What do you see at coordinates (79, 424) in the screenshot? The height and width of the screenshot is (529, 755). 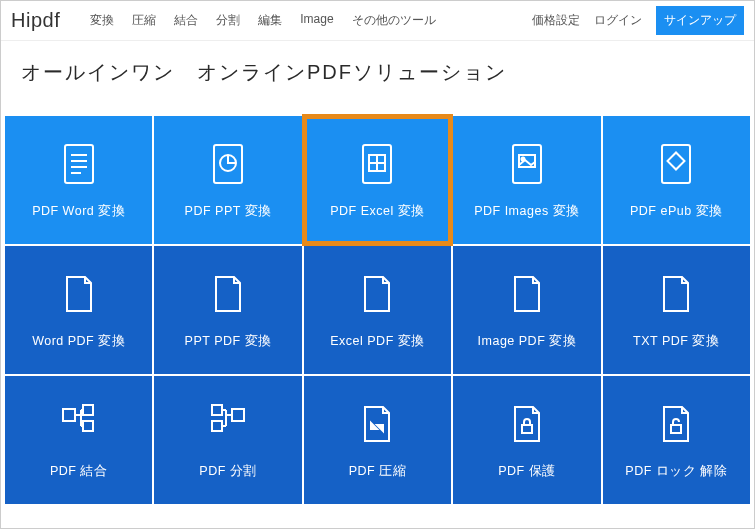 I see `merge-icon` at bounding box center [79, 424].